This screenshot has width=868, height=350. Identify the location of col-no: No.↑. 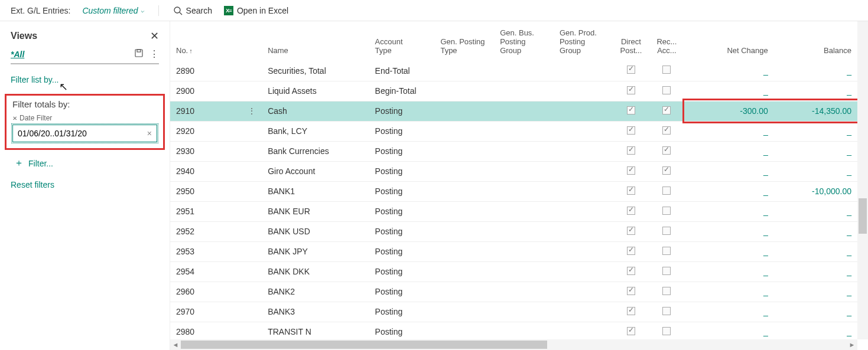
(206, 41).